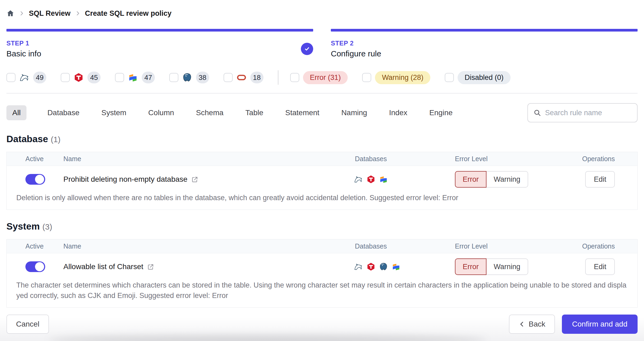  Describe the element at coordinates (322, 139) in the screenshot. I see `section-title-database: Database(1)` at that location.